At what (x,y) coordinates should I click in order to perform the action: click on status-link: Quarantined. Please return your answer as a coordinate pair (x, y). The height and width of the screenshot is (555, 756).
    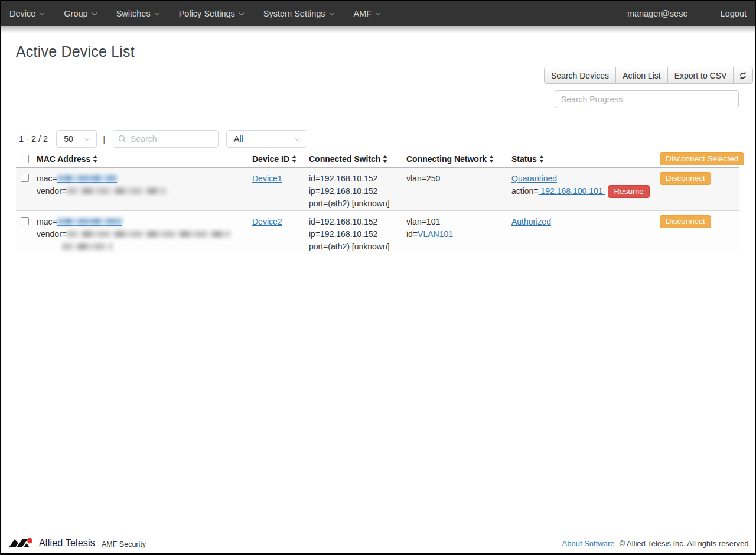
    Looking at the image, I should click on (534, 178).